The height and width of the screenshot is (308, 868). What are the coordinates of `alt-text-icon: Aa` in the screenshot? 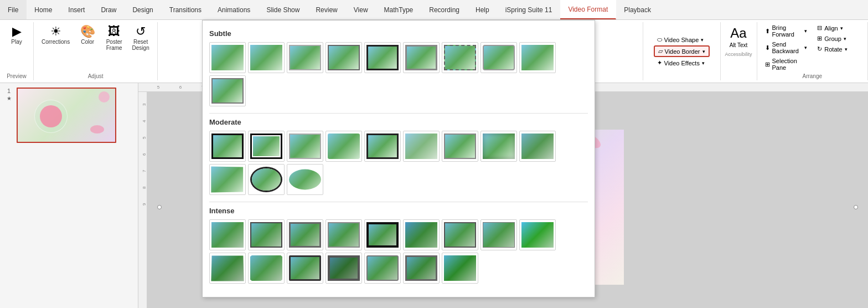 It's located at (738, 33).